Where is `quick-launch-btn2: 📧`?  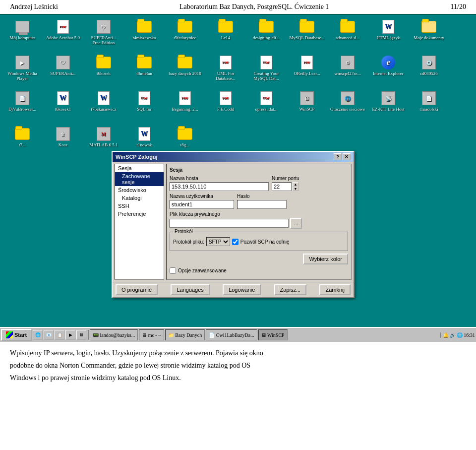
quick-launch-btn2: 📧 is located at coordinates (49, 335).